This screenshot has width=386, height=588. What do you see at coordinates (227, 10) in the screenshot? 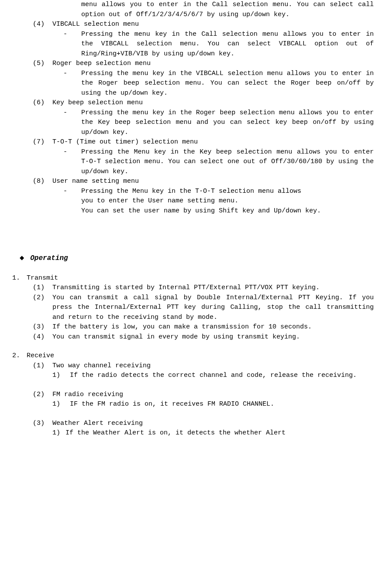
I see `continuation-text: menu allows you to enter in the Call sel…` at bounding box center [227, 10].